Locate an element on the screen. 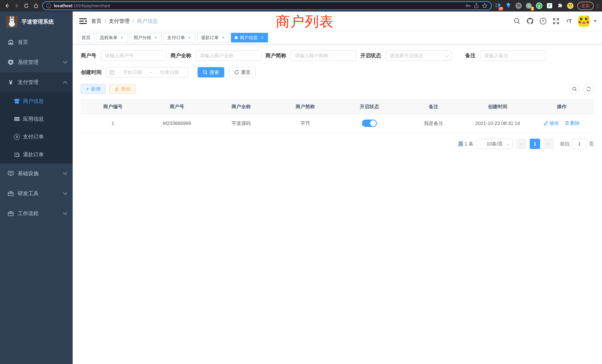  gear-icon is located at coordinates (11, 62).